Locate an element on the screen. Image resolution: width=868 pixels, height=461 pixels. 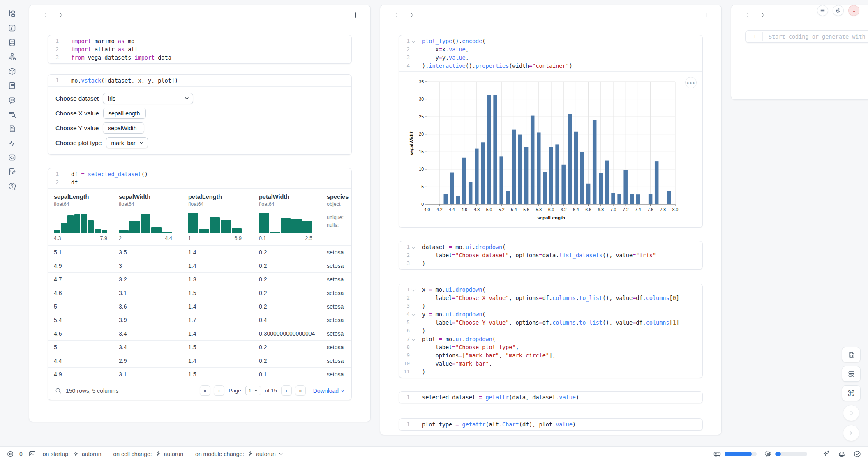
table-summary: 150 rows, 5 columns is located at coordinates (92, 391).